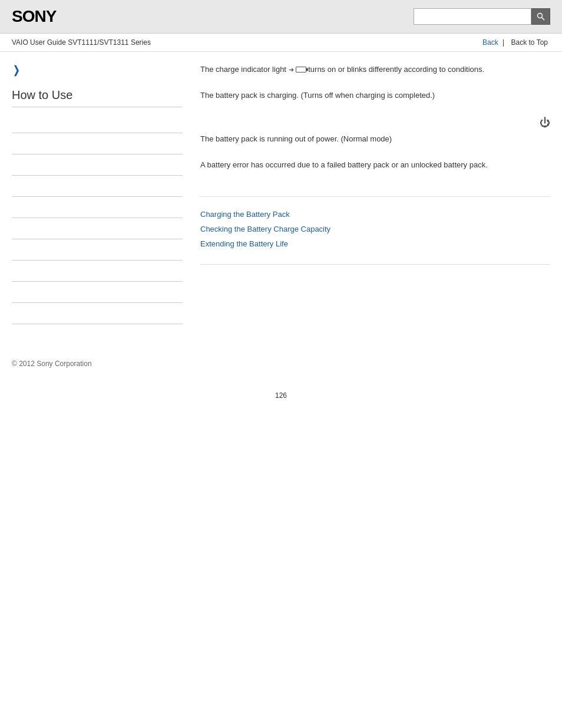  What do you see at coordinates (482, 17) in the screenshot?
I see `search-area` at bounding box center [482, 17].